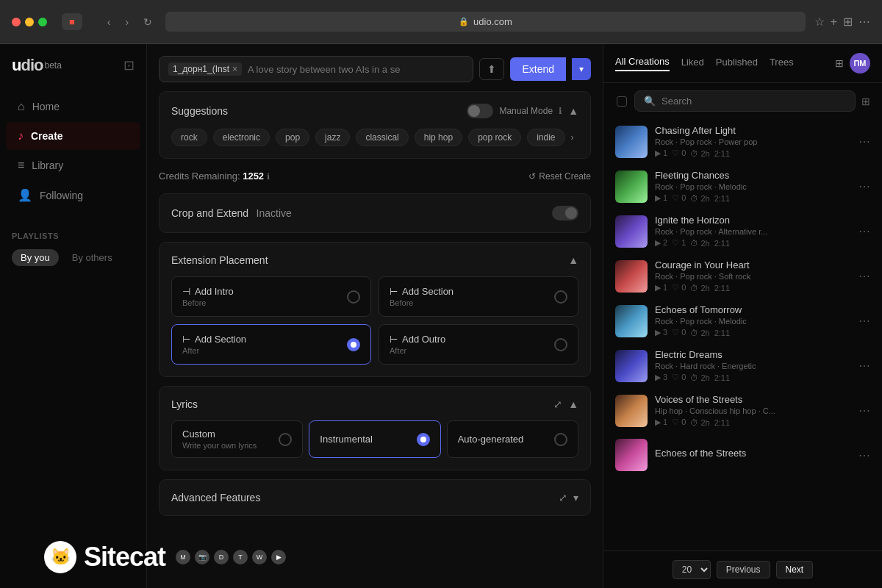  I want to click on lyrics-custom-radio, so click(285, 440).